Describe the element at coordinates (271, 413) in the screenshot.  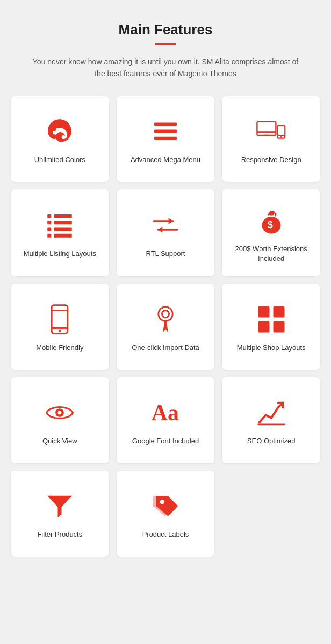
I see `seo-optimized-icon` at that location.